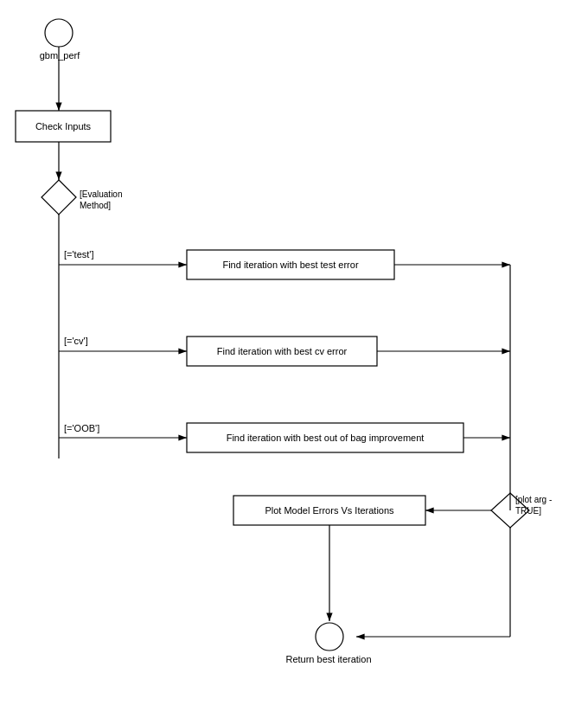 This screenshot has height=718, width=588. I want to click on check-inputs-label: Check Inputs, so click(63, 126).